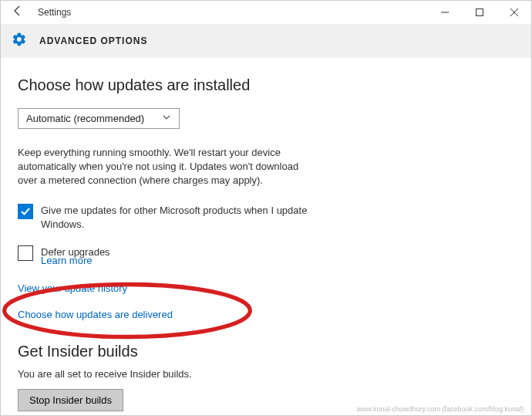 Image resolution: width=532 pixels, height=416 pixels. What do you see at coordinates (266, 12) in the screenshot?
I see `titlebar: Settings` at bounding box center [266, 12].